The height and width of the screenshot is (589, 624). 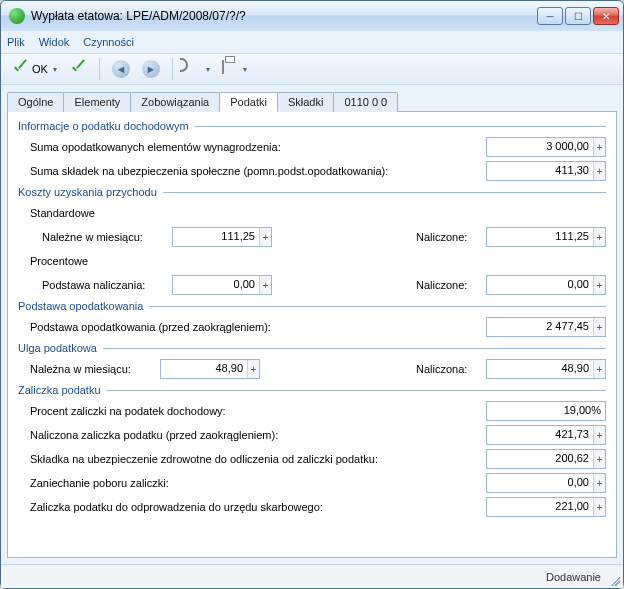 What do you see at coordinates (121, 69) in the screenshot?
I see `arrow-left-icon: ◄` at bounding box center [121, 69].